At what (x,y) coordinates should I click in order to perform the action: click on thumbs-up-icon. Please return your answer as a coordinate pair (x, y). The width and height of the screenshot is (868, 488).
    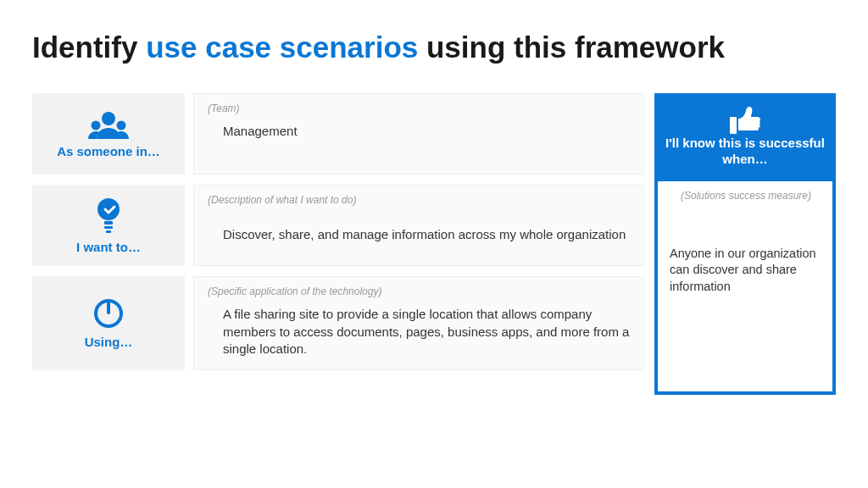
    Looking at the image, I should click on (745, 120).